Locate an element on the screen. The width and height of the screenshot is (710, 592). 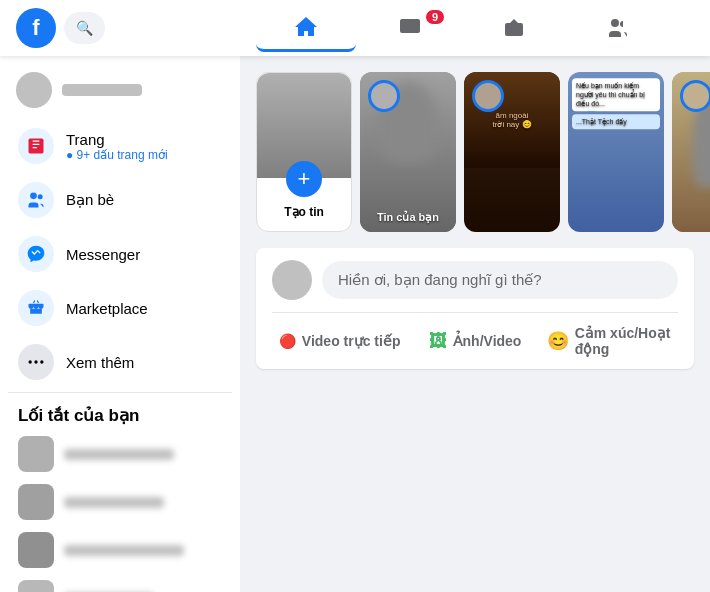
post-box: Hiền ơi, bạn đang nghĩ gì thế? 🔴 Video t… is located at coordinates (475, 308).